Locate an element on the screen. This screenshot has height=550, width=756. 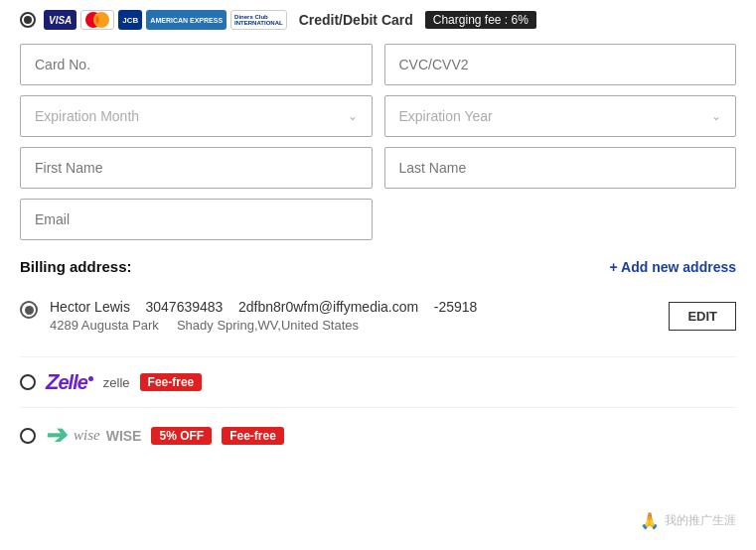
first-name-input is located at coordinates (197, 168).